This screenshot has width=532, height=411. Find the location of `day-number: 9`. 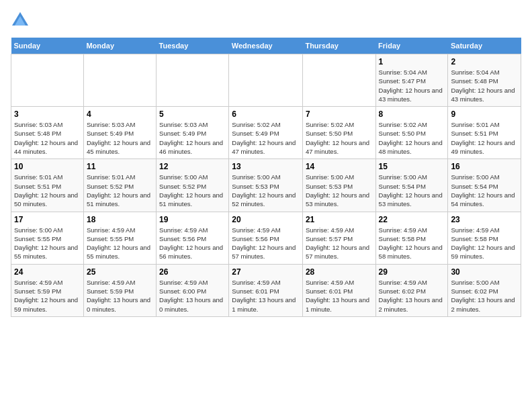

day-number: 9 is located at coordinates (484, 114).